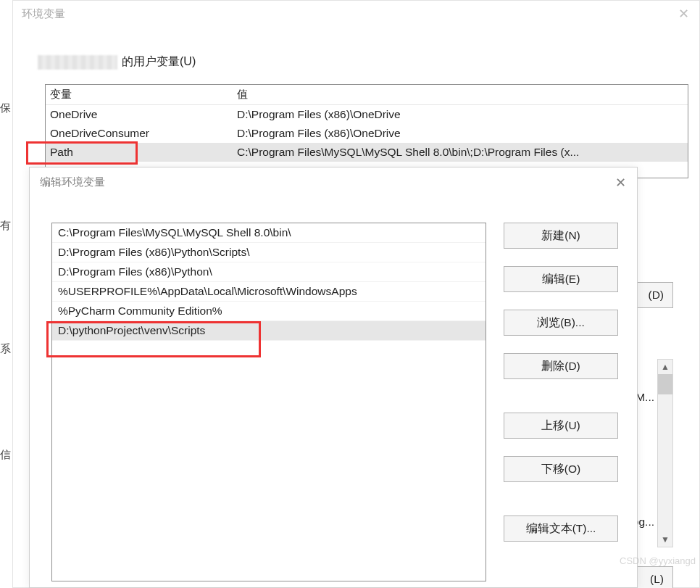 This screenshot has height=588, width=700. I want to click on list-item: D:\Program Files (x86)\Python\Scripts\, so click(269, 252).